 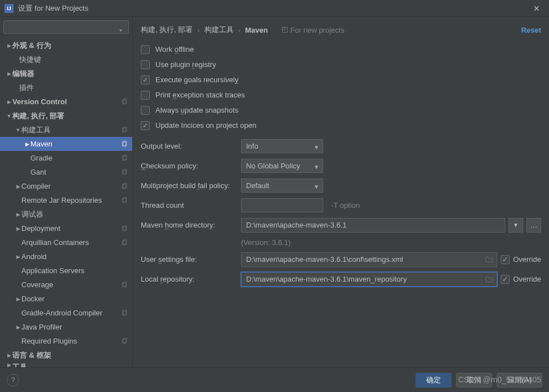 What do you see at coordinates (66, 270) in the screenshot?
I see `sidebar-item: Application Servers` at bounding box center [66, 270].